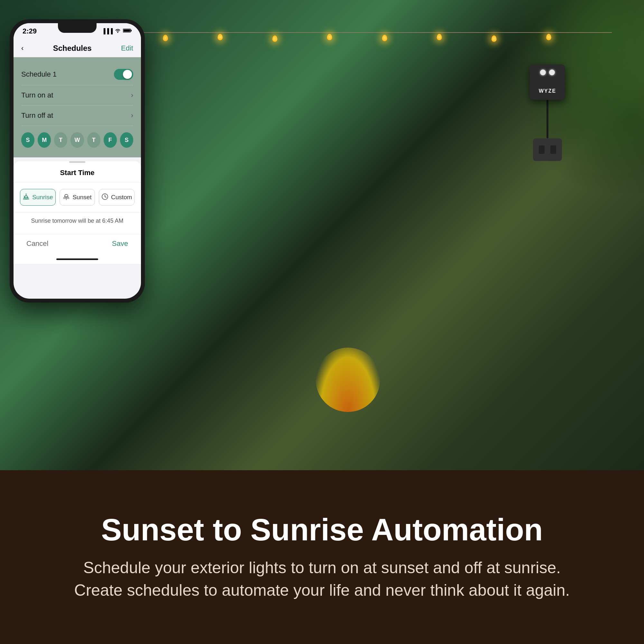 The width and height of the screenshot is (644, 644). Describe the element at coordinates (38, 197) in the screenshot. I see `sunrise-option: Sunrise` at that location.